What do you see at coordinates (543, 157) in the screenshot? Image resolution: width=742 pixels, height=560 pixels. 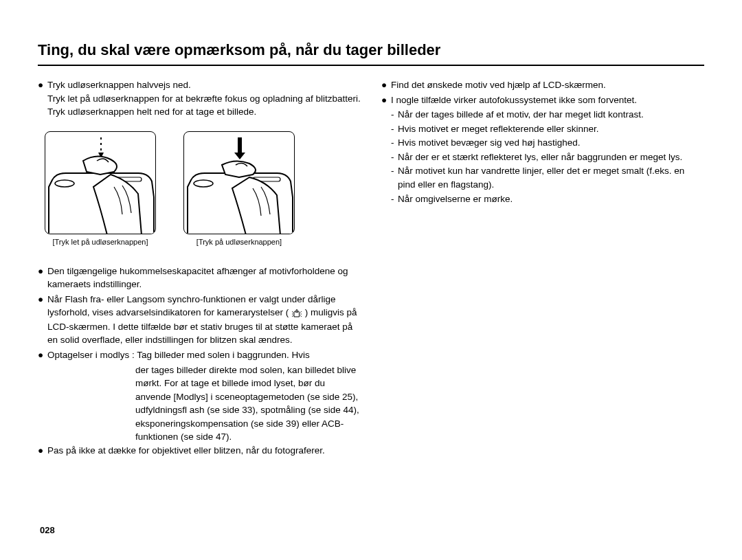 I see `af-sublist: - Når der tages billede af et motiv, der…` at bounding box center [543, 157].